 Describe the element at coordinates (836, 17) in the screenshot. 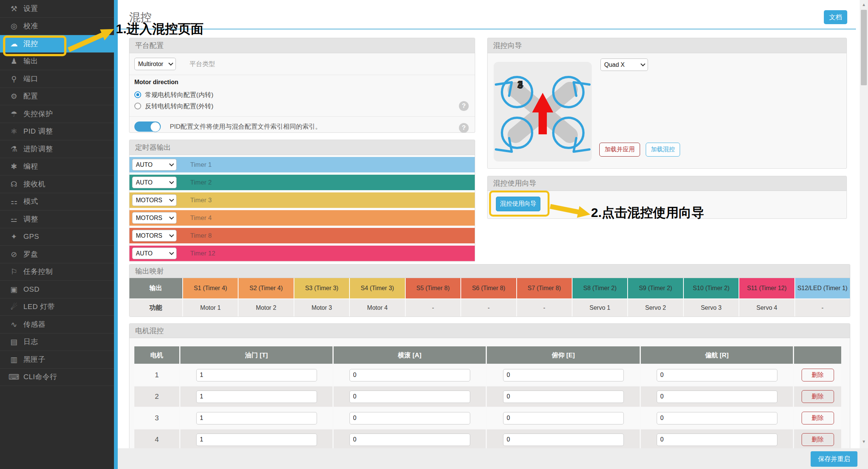

I see `documentation-button: 文档` at that location.